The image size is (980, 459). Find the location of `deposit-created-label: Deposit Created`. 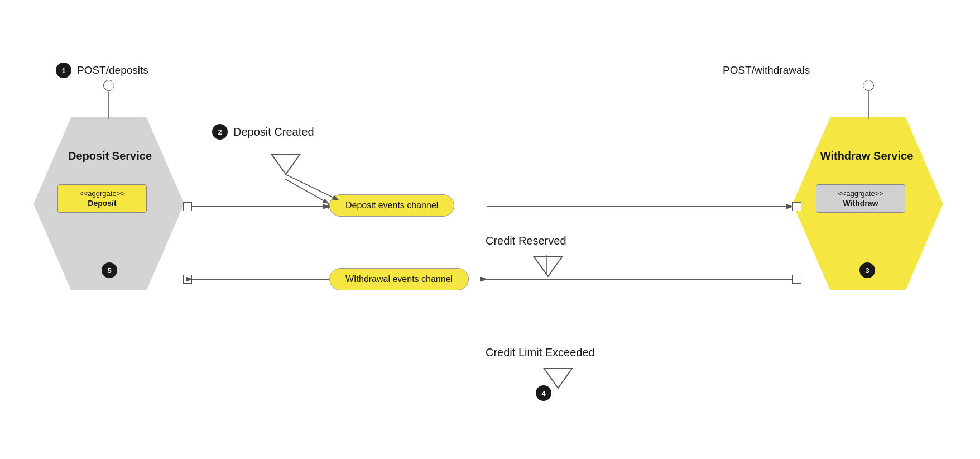

deposit-created-label: Deposit Created is located at coordinates (273, 132).